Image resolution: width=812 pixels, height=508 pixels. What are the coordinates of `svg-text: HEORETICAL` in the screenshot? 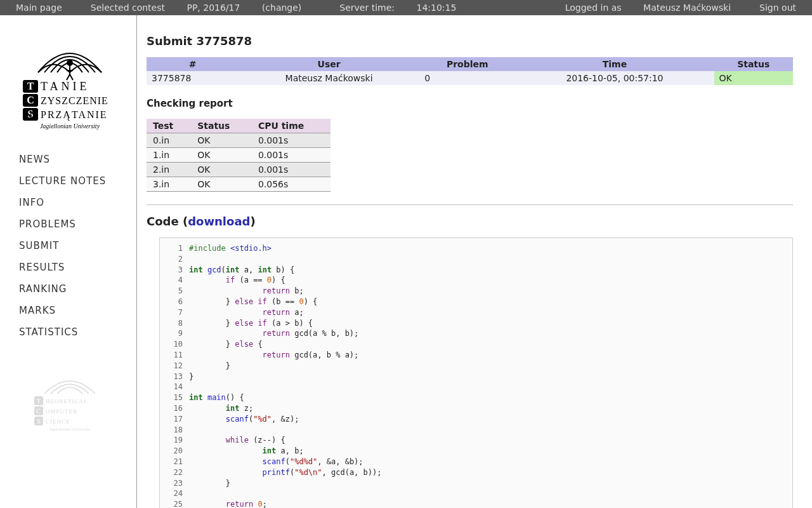 It's located at (67, 401).